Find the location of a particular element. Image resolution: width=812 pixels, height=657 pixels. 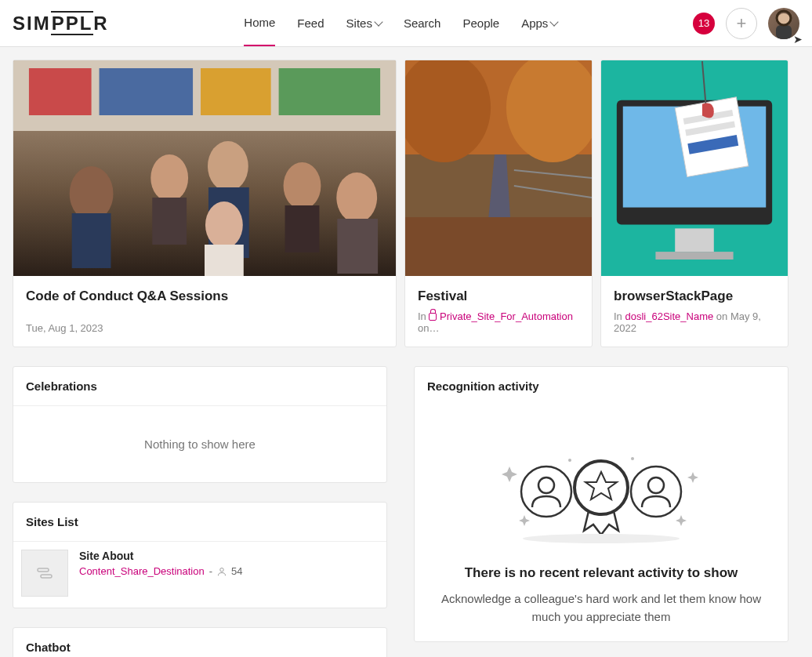

header-right: 13 + is located at coordinates (746, 24).